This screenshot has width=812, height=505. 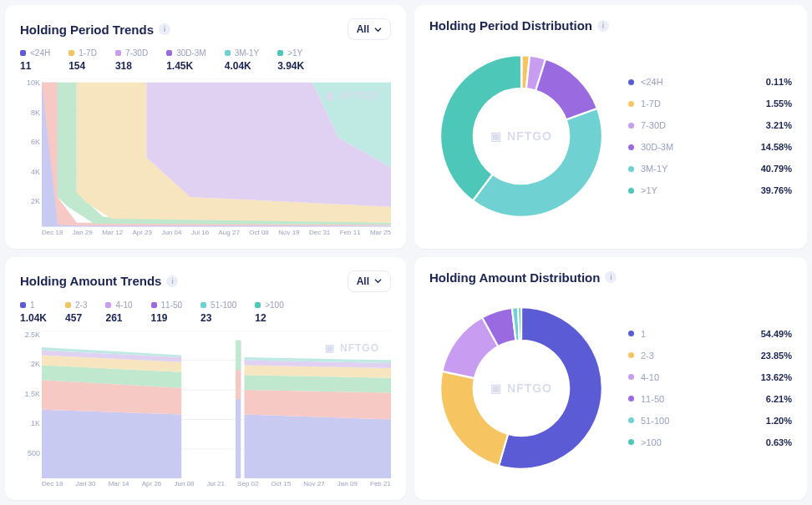 I want to click on amount-trends-filter-dropdown: All, so click(x=369, y=281).